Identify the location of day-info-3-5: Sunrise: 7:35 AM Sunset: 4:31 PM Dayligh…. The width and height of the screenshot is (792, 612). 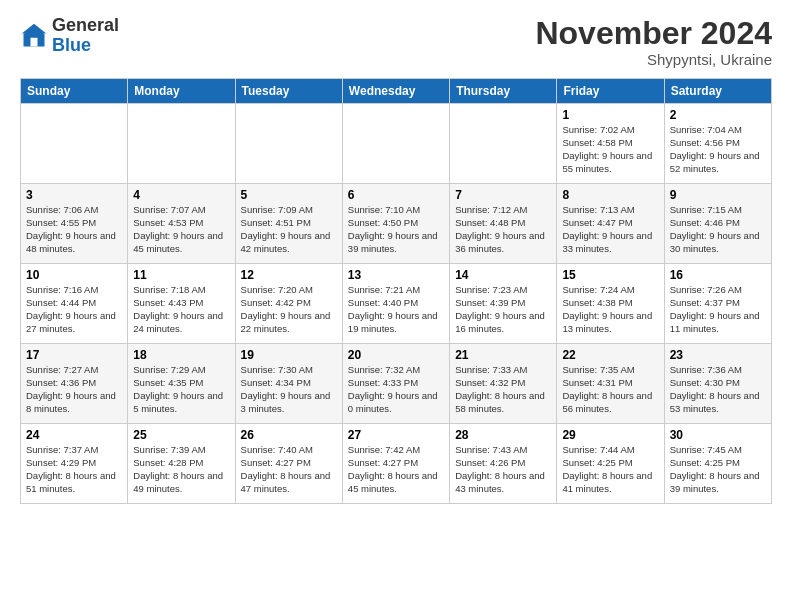
(610, 390).